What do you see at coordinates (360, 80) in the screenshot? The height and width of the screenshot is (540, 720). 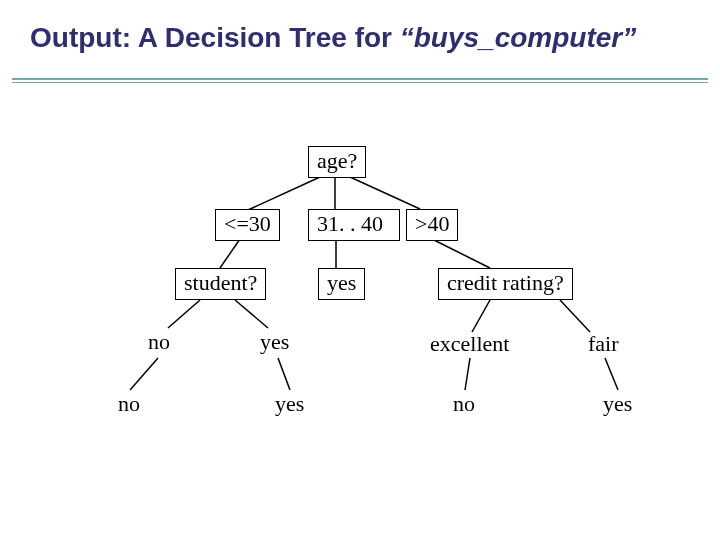 I see `title-underline` at bounding box center [360, 80].